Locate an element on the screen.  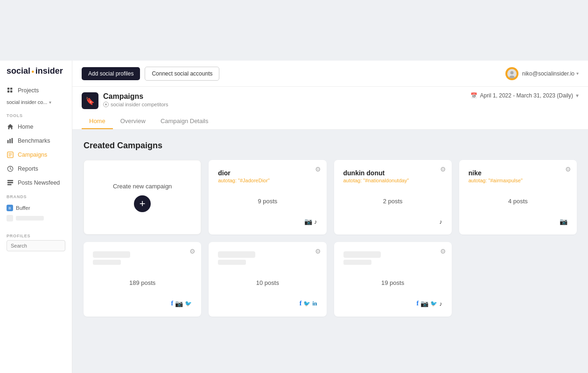
facebook-icon-b2: f is located at coordinates (301, 304).